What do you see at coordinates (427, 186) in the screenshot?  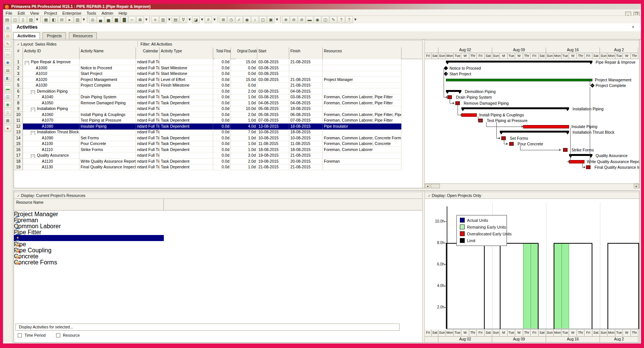 I see `scroll-left-icon: ◄` at bounding box center [427, 186].